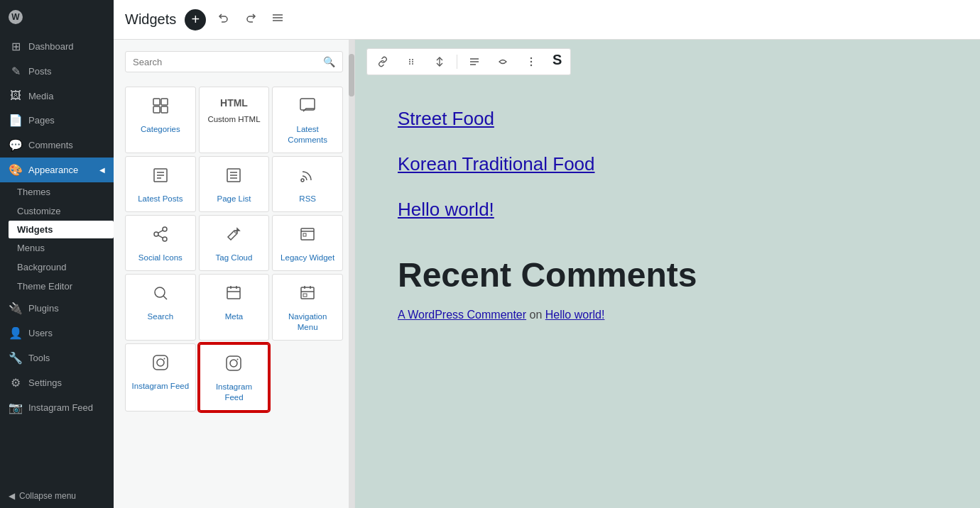  Describe the element at coordinates (234, 307) in the screenshot. I see `widget-meta: Meta` at that location.